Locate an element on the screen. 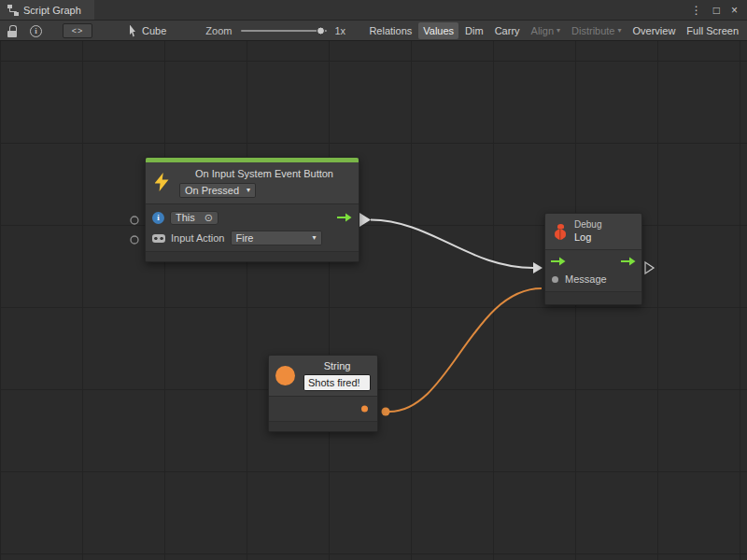 Image resolution: width=747 pixels, height=560 pixels. event-flow-output-port is located at coordinates (365, 220).